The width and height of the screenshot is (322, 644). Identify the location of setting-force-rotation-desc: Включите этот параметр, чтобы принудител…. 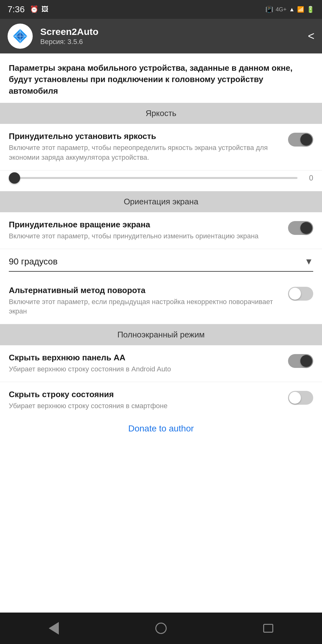
(146, 236).